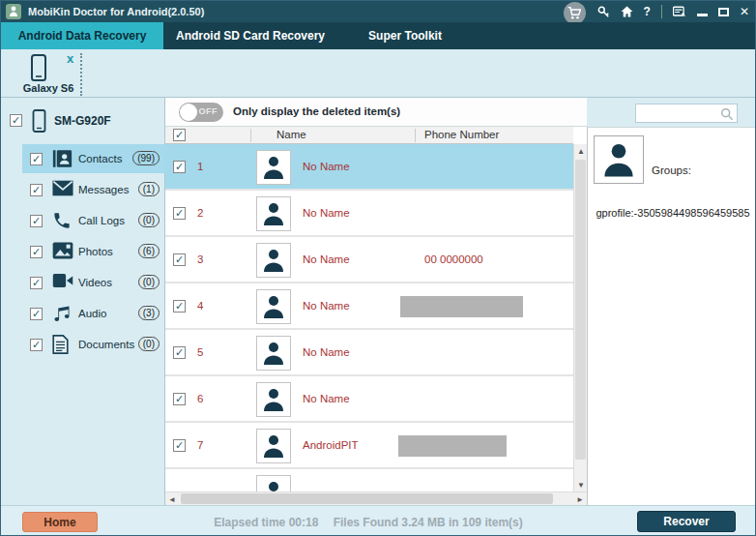  I want to click on maximize-button, so click(723, 12).